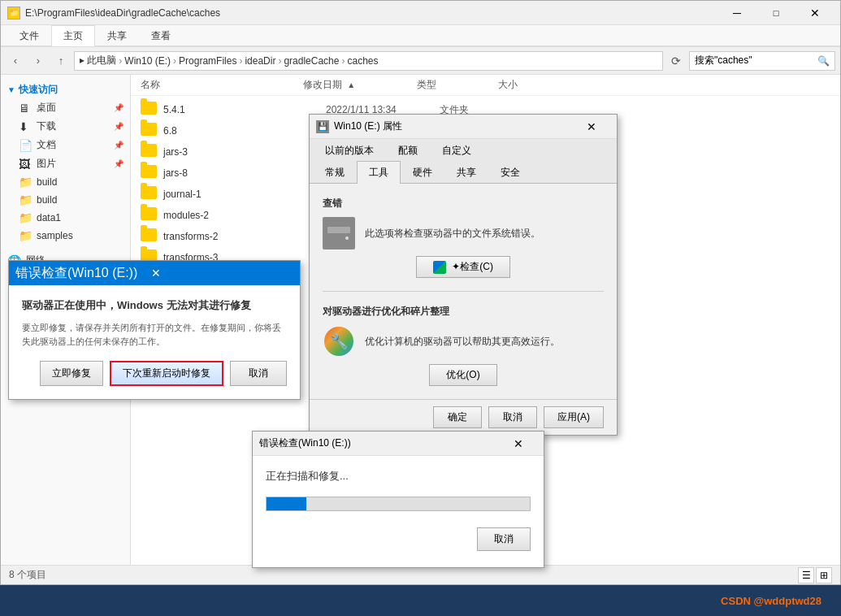  I want to click on col-date-header: 修改日期 ▲, so click(360, 85).